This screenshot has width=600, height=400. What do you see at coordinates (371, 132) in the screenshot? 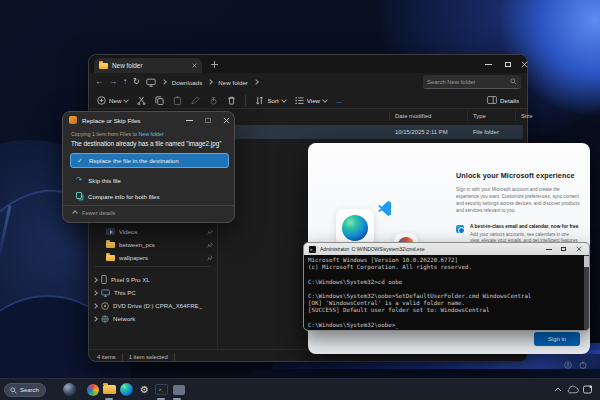
I see `file-row-selected: 10/15/2025 2:11 PM File folder` at bounding box center [371, 132].